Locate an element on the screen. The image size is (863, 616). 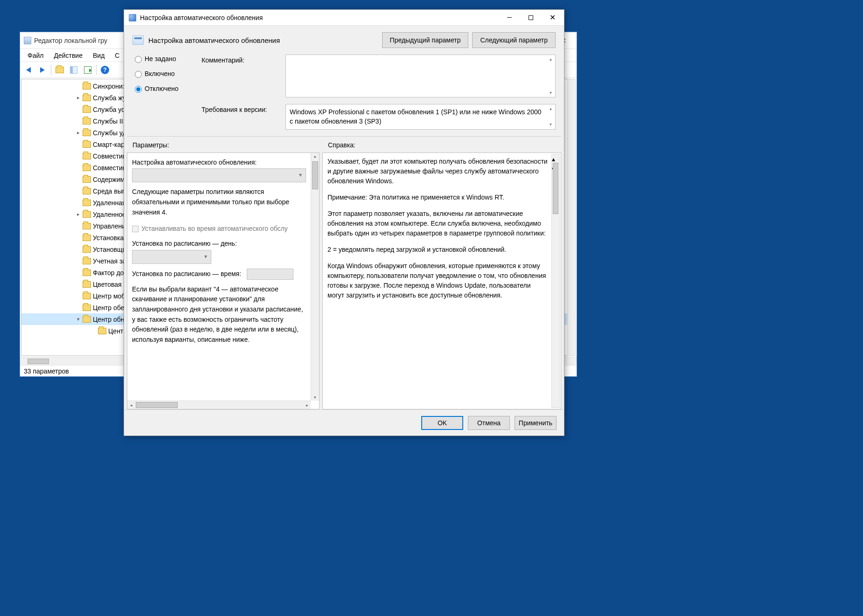
state-and-fields-row: Не задано Включено Отключено Комментарий… is located at coordinates (344, 93).